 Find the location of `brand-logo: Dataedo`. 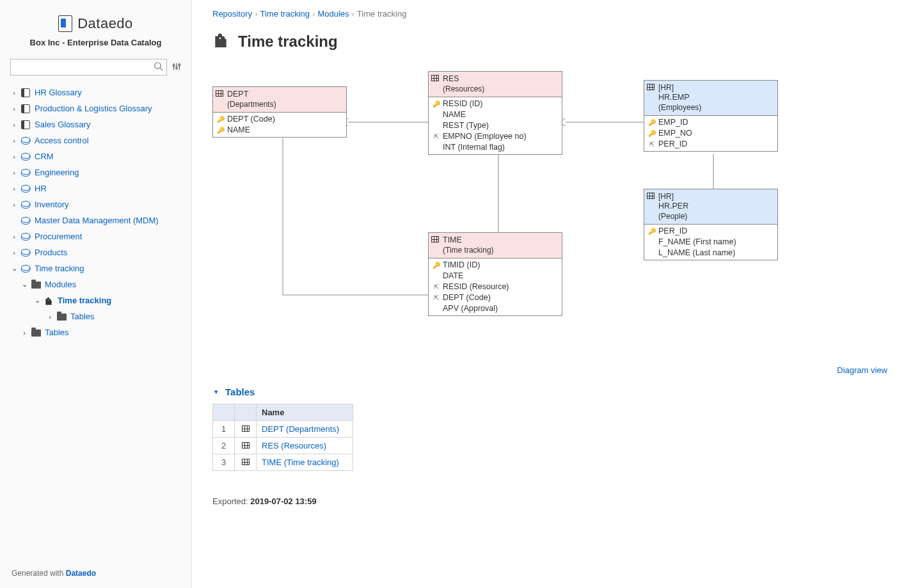

brand-logo: Dataedo is located at coordinates (96, 24).